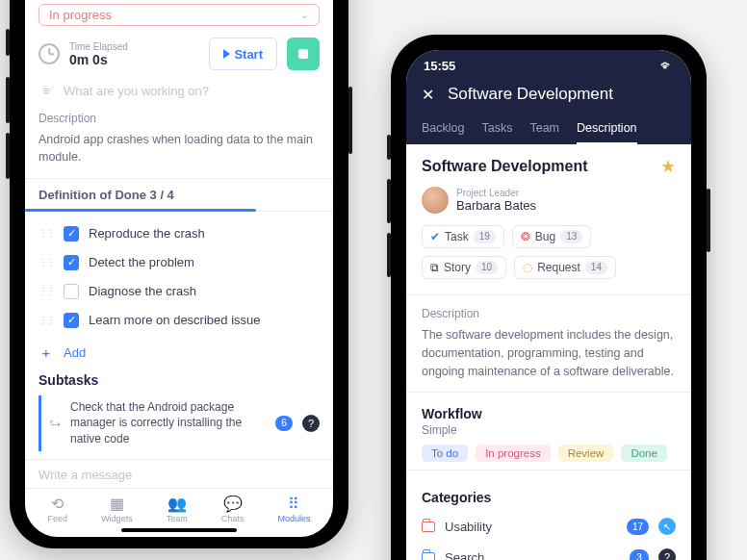 This screenshot has height=560, width=747. What do you see at coordinates (179, 292) in the screenshot?
I see `checklist-item: ⋮⋮Diagnose the crash` at bounding box center [179, 292].